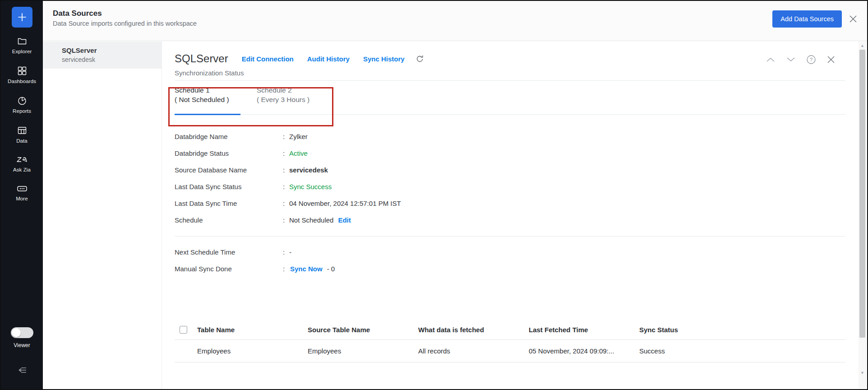 Image resolution: width=868 pixels, height=390 pixels. Describe the element at coordinates (253, 330) in the screenshot. I see `col-header-table-name: Table Name` at that location.